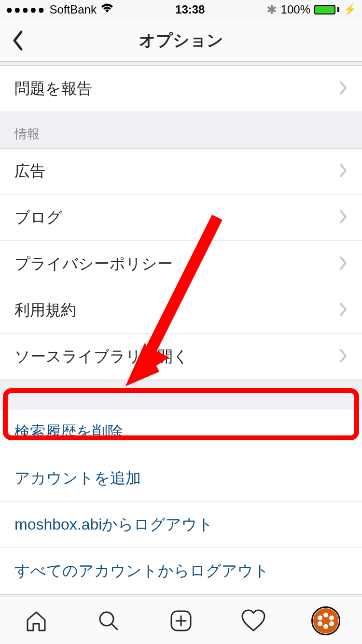  I want to click on wifi-icon, so click(107, 10).